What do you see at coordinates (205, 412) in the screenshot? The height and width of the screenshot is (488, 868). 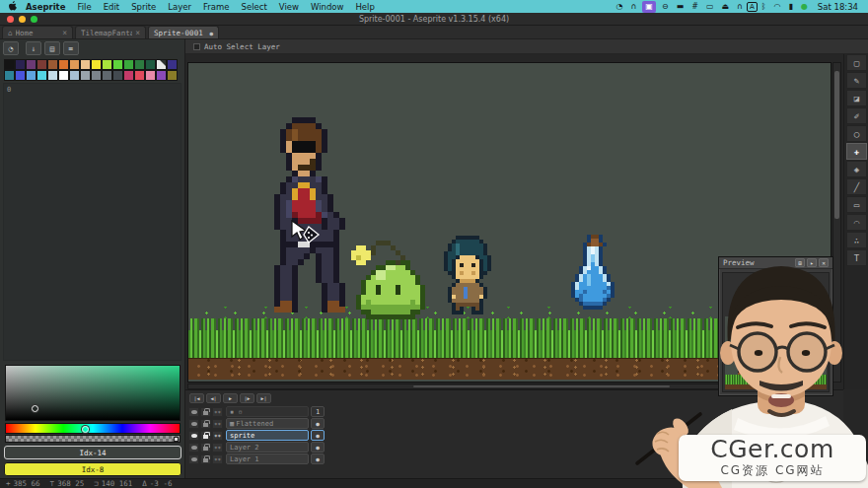 I see `lock-column-icon` at bounding box center [205, 412].